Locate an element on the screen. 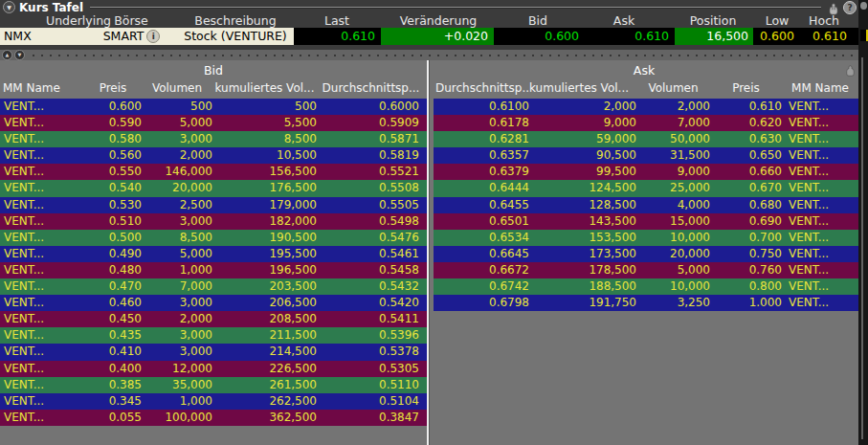 The image size is (868, 445). underlying-cell: NMX is located at coordinates (43, 36).